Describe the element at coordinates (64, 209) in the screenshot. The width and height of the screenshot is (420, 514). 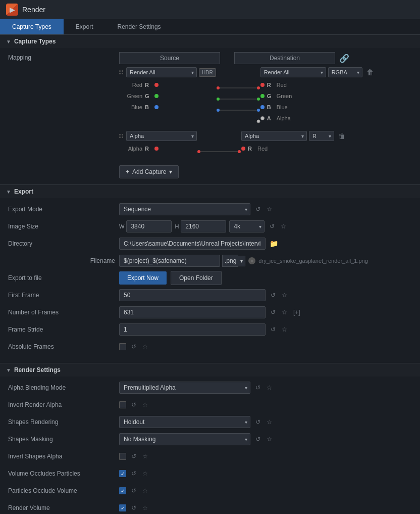
I see `export-mode-label: Export Mode` at that location.